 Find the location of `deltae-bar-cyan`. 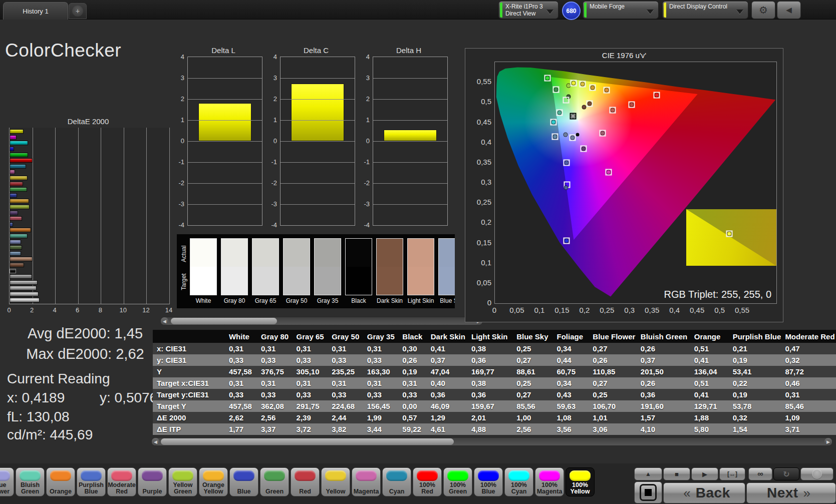

deltae-bar-cyan is located at coordinates (18, 166).